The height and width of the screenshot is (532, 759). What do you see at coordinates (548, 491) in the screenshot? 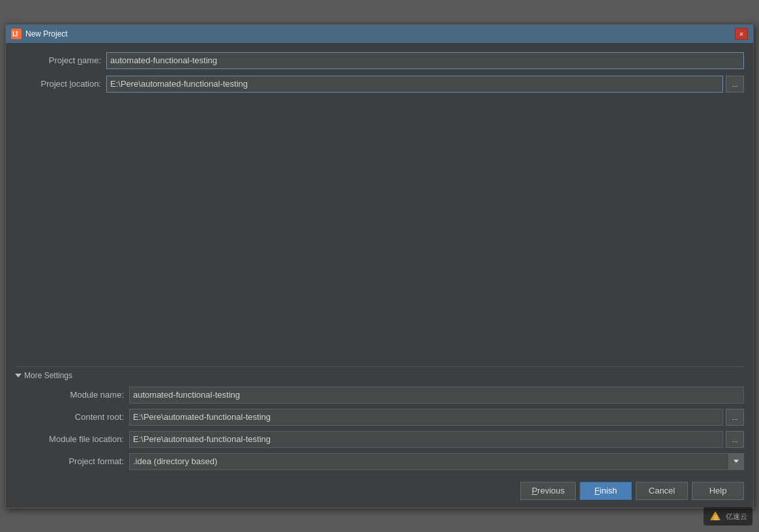
I see `previous-button: Previous` at bounding box center [548, 491].